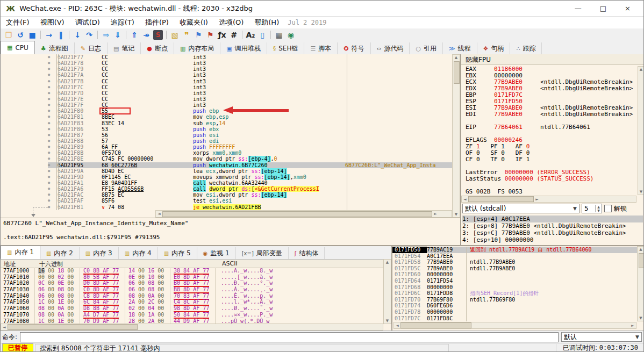  Describe the element at coordinates (197, 48) in the screenshot. I see `tab-memory-map: ▥内存布局` at that location.